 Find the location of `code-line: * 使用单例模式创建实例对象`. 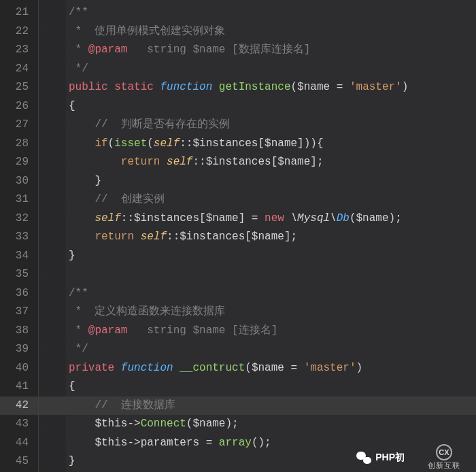

code-line: * 使用单例模式创建实例对象 is located at coordinates (257, 32).